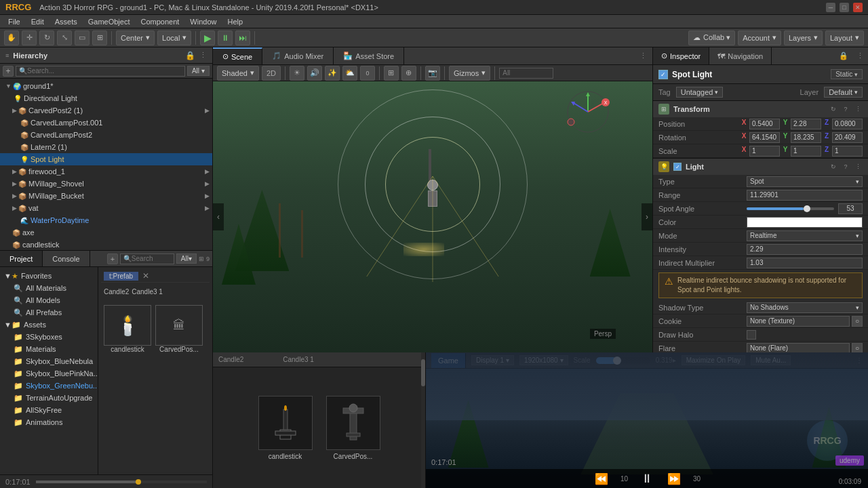 This screenshot has height=488, width=868. Describe the element at coordinates (804, 222) in the screenshot. I see `light-color-picker` at that location.